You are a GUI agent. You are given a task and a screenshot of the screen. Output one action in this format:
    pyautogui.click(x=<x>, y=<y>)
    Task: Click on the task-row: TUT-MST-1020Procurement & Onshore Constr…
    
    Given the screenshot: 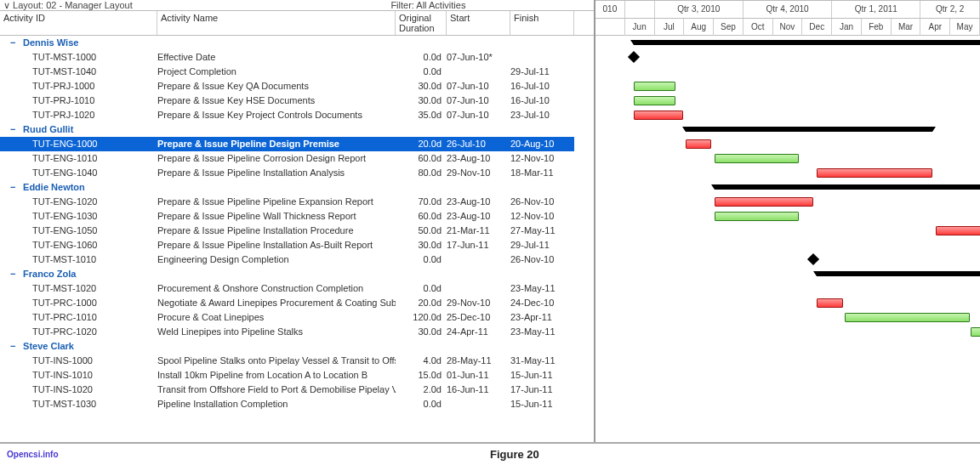 What is the action you would take?
    pyautogui.click(x=297, y=289)
    